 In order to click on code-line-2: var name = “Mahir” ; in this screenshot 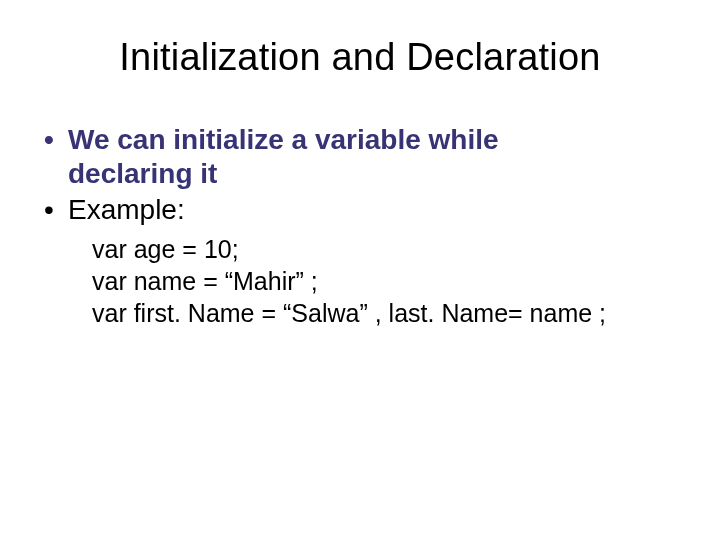, I will do `click(392, 281)`.